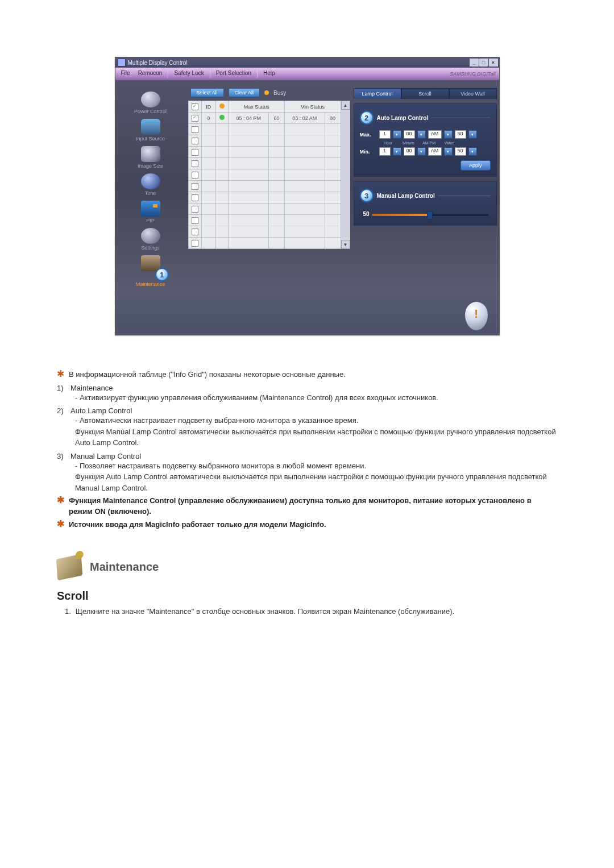 Image resolution: width=614 pixels, height=868 pixels. What do you see at coordinates (475, 165) in the screenshot?
I see `apply-button: Apply` at bounding box center [475, 165].